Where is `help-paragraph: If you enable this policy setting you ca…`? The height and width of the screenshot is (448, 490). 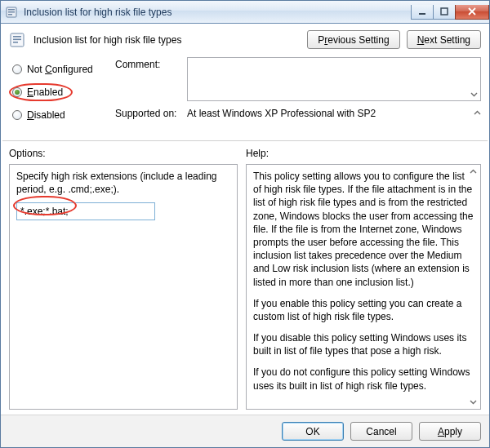 help-paragraph: If you enable this policy setting you ca… is located at coordinates (363, 310).